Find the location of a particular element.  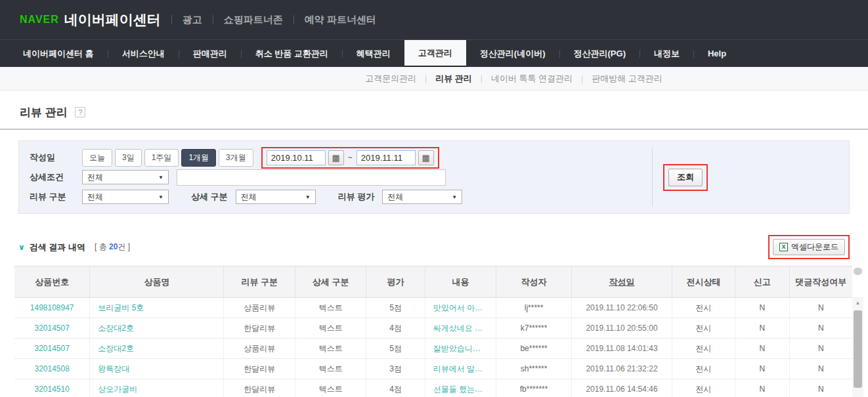

col-header-review-type: 리뷰 구분 is located at coordinates (259, 282).